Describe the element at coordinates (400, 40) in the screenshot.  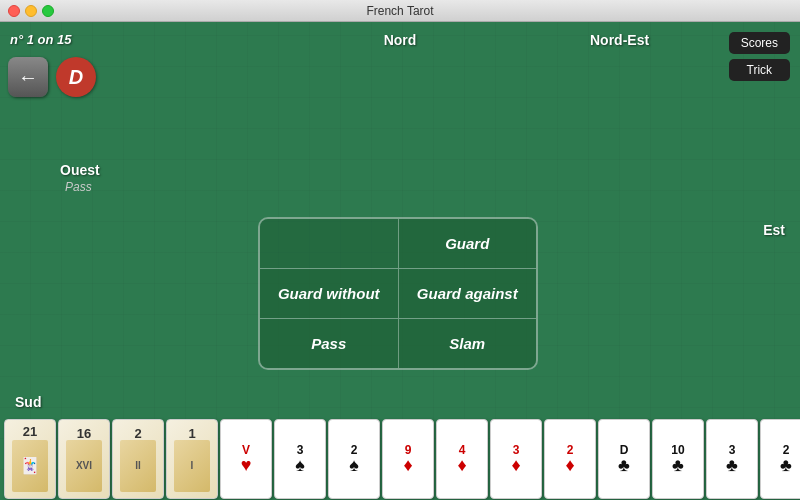
I see `player-nord: Nord` at that location.